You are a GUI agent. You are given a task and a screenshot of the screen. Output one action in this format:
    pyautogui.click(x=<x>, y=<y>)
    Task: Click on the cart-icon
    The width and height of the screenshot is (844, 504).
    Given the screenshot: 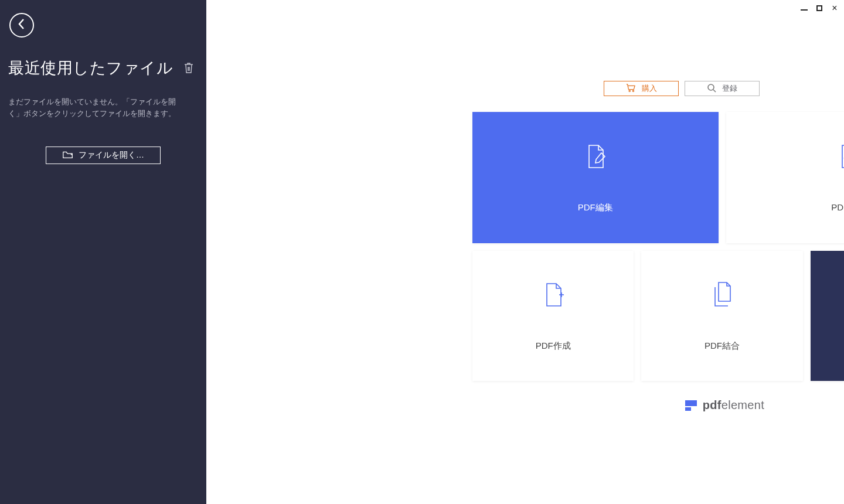 What is the action you would take?
    pyautogui.click(x=631, y=89)
    